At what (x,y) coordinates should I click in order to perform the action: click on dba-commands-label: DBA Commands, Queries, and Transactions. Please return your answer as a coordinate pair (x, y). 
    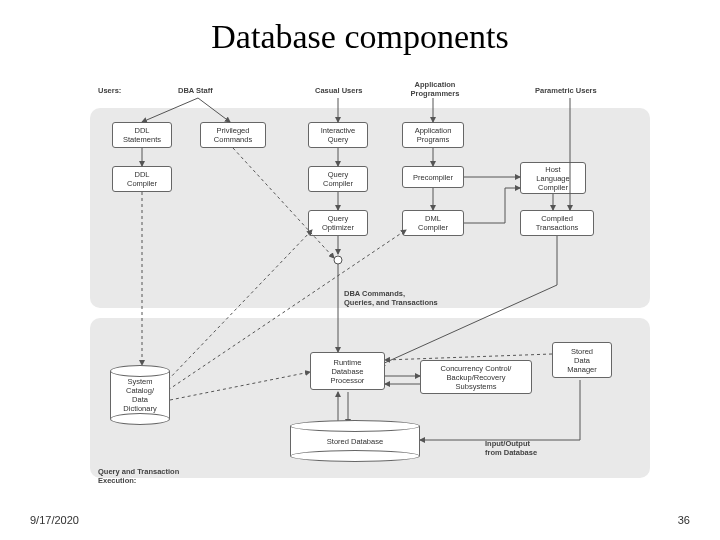
    Looking at the image, I should click on (391, 294).